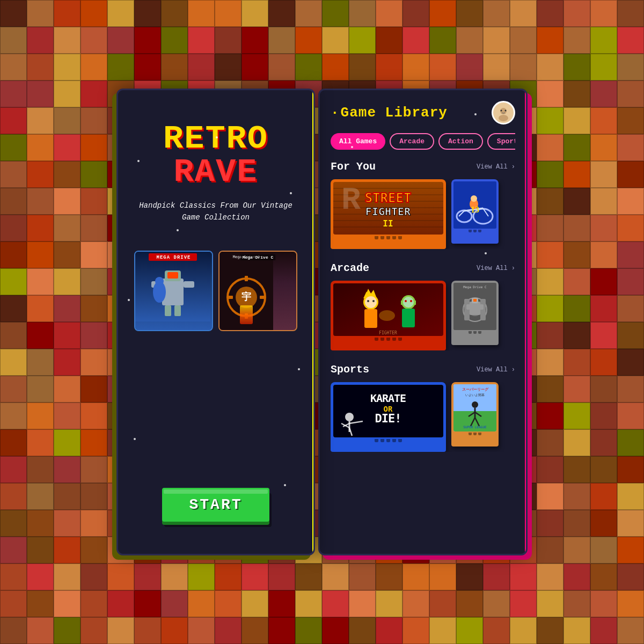 This screenshot has width=644, height=644. Describe the element at coordinates (173, 287) in the screenshot. I see `mech-art-svg: MEGA DRIVE` at that location.